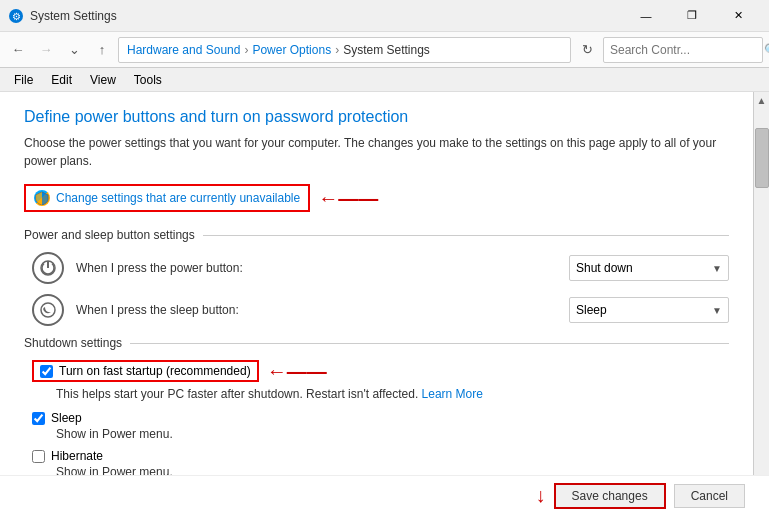  I want to click on app-icon: ⚙, so click(16, 16).